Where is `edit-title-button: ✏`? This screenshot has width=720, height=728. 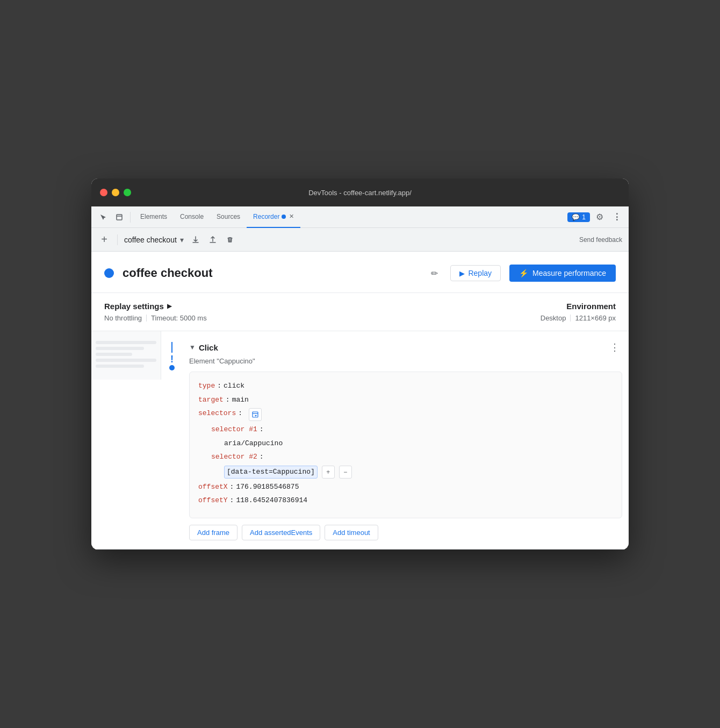 edit-title-button: ✏ is located at coordinates (434, 273).